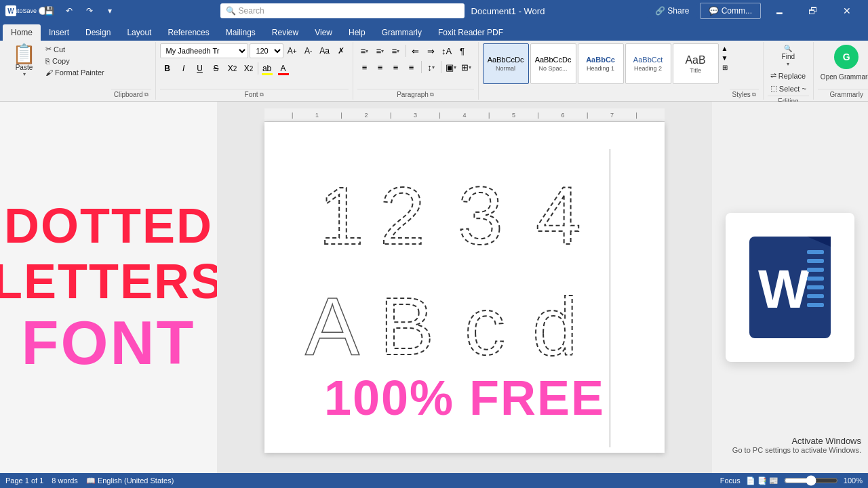 This screenshot has width=868, height=488. What do you see at coordinates (788, 88) in the screenshot?
I see `select-button: ⬚ Select ~` at bounding box center [788, 88].